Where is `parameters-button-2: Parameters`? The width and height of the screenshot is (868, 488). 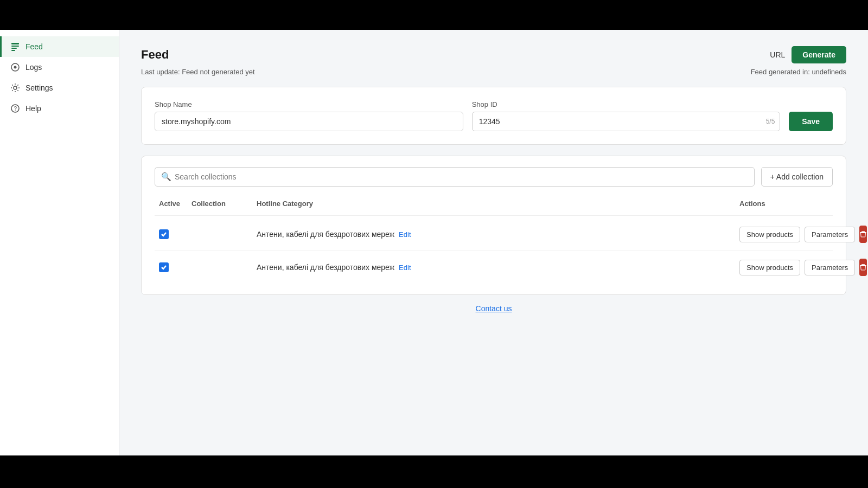
parameters-button-2: Parameters is located at coordinates (830, 268).